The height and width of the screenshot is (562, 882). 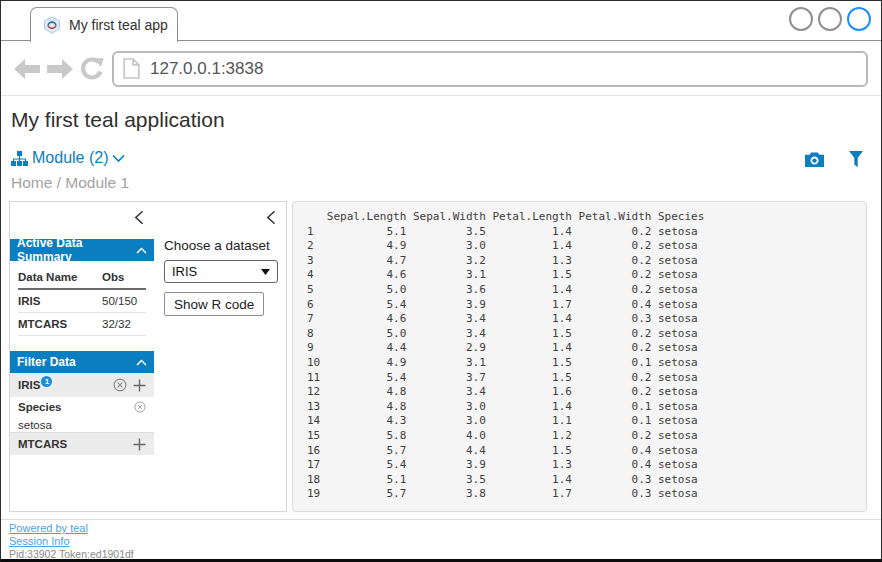 What do you see at coordinates (46, 382) in the screenshot?
I see `filter-count-badge: 1` at bounding box center [46, 382].